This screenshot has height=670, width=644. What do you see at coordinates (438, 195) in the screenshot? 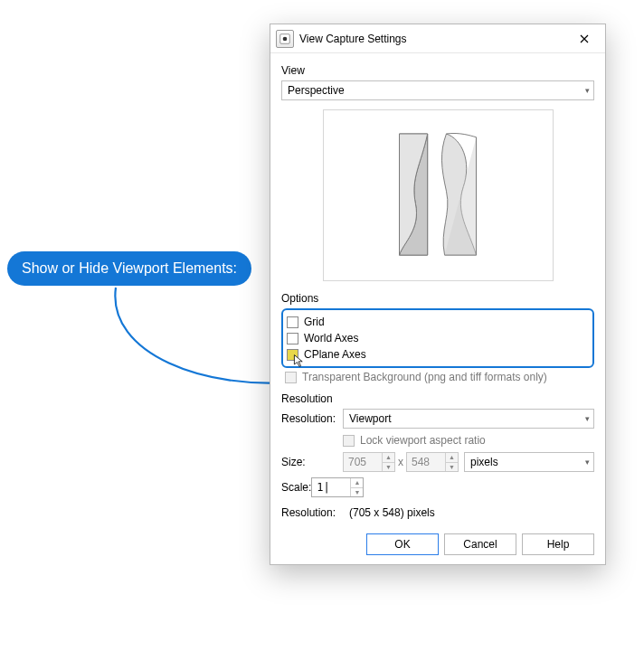
I see `preview-geometry` at bounding box center [438, 195].